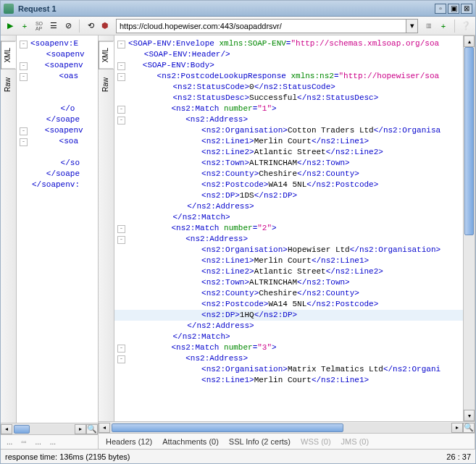  What do you see at coordinates (57, 185) in the screenshot?
I see `xml-line: </soapenv:` at bounding box center [57, 185].